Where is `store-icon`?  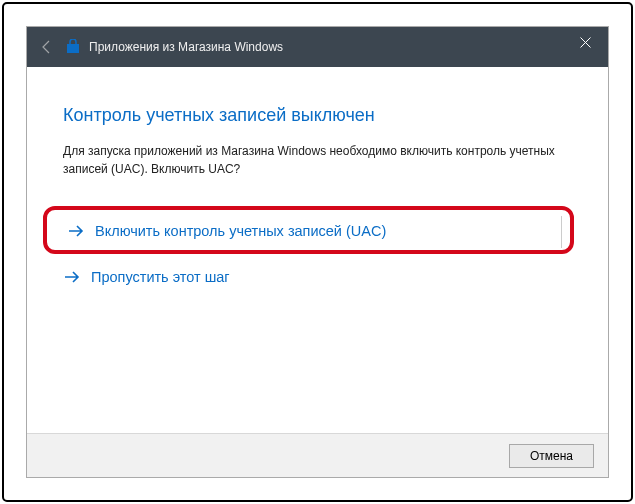
store-icon is located at coordinates (73, 47).